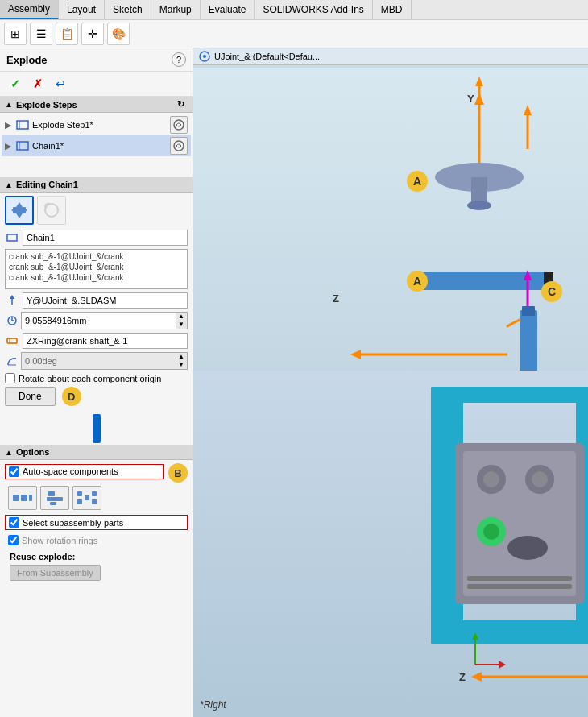 The image size is (588, 717). Describe the element at coordinates (15, 34) in the screenshot. I see `toolbar-grid-btn: ⊞` at that location.